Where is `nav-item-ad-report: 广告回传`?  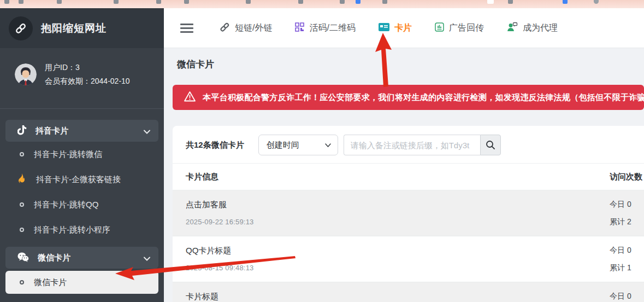
nav-item-ad-report: 广告回传 is located at coordinates (459, 28).